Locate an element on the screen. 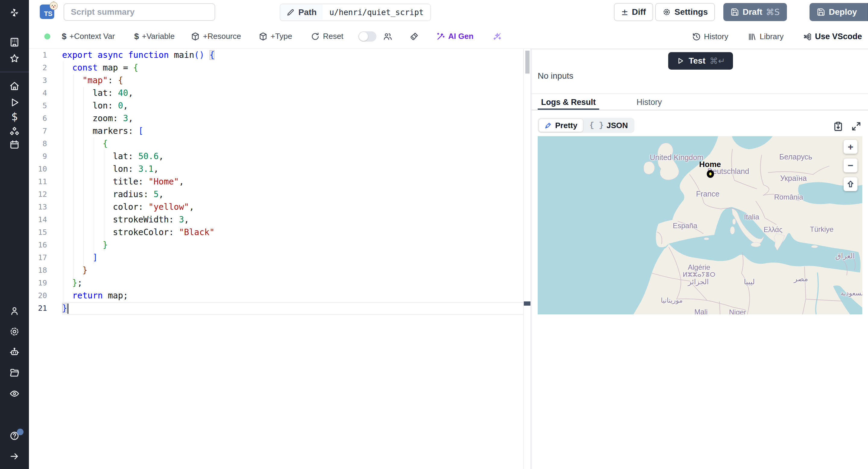  result-view-switcher: Pretty { } JSON is located at coordinates (586, 125).